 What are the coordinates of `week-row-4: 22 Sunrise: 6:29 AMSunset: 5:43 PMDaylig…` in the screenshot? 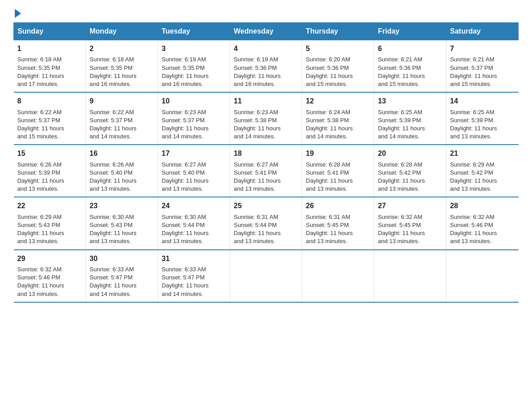 It's located at (266, 223).